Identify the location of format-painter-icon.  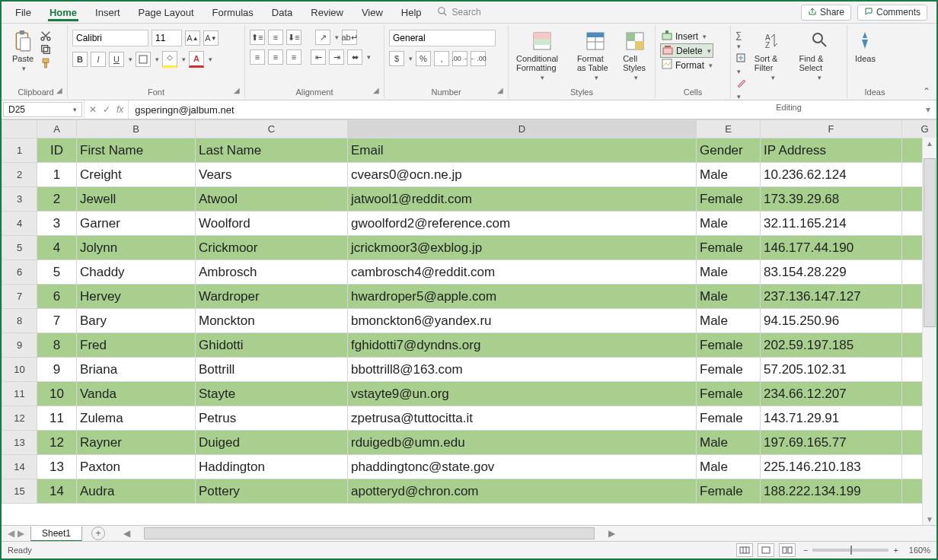
(46, 63).